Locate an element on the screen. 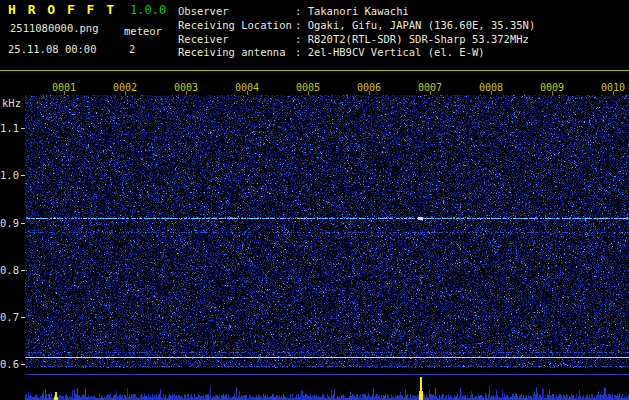  info-value: : R820T2(RTL-SDR) SDR-Sharp 53.372MHz is located at coordinates (412, 40).